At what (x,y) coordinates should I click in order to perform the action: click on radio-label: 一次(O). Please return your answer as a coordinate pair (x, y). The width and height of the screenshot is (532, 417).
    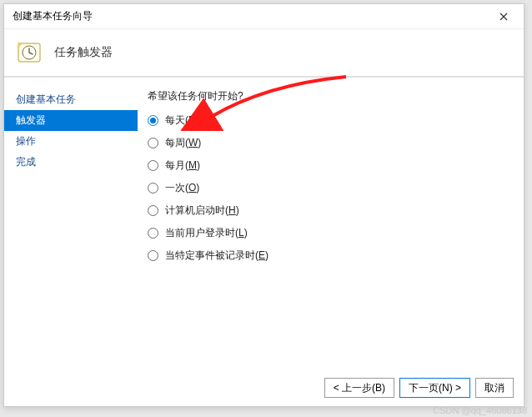
    Looking at the image, I should click on (182, 188).